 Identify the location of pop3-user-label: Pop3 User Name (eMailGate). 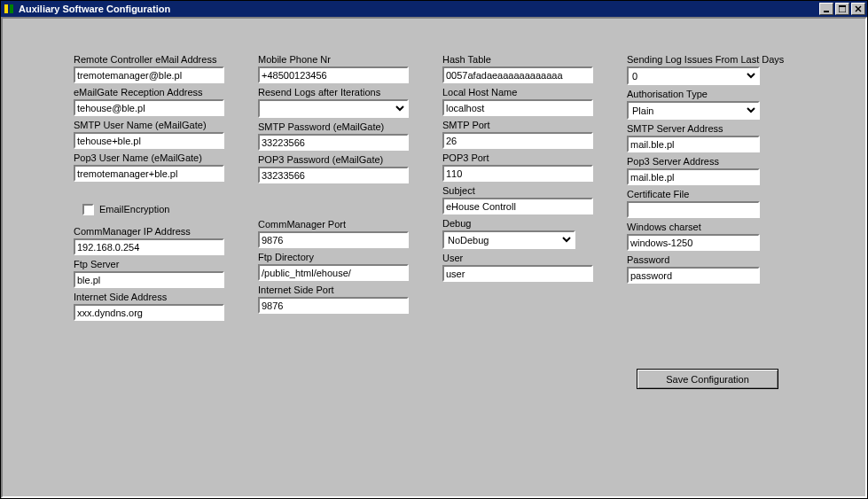
(153, 159).